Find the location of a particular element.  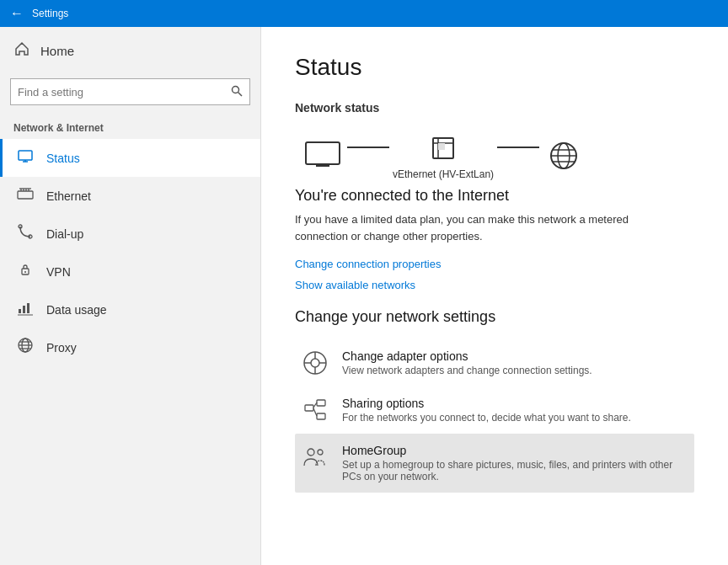

search-box is located at coordinates (130, 92).